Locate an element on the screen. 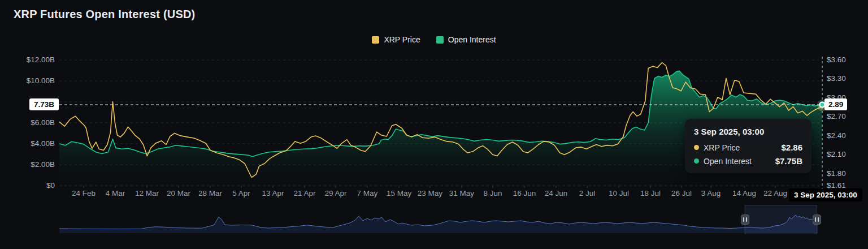  chart-tooltip: 3 Sep 2025, 03:00 XRP Price$2.86Open Int… is located at coordinates (748, 146).